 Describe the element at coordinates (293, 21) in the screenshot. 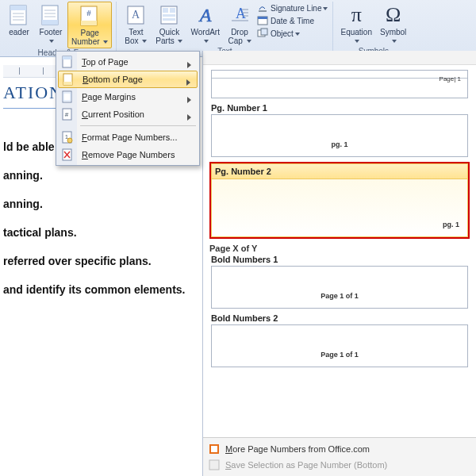

I see `date-time-button: Date & Time` at that location.